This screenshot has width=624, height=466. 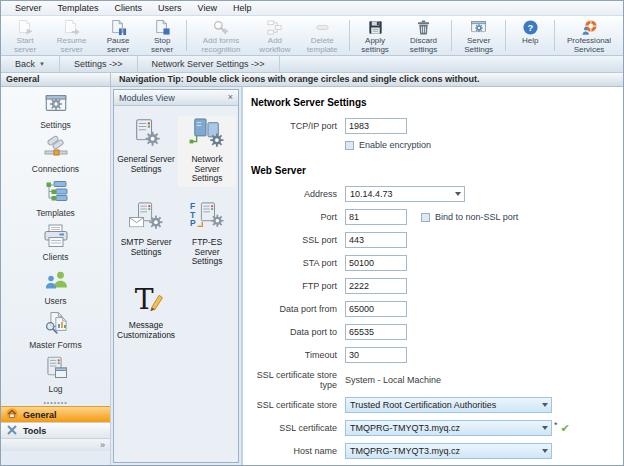 I want to click on clients-icon, so click(x=56, y=237).